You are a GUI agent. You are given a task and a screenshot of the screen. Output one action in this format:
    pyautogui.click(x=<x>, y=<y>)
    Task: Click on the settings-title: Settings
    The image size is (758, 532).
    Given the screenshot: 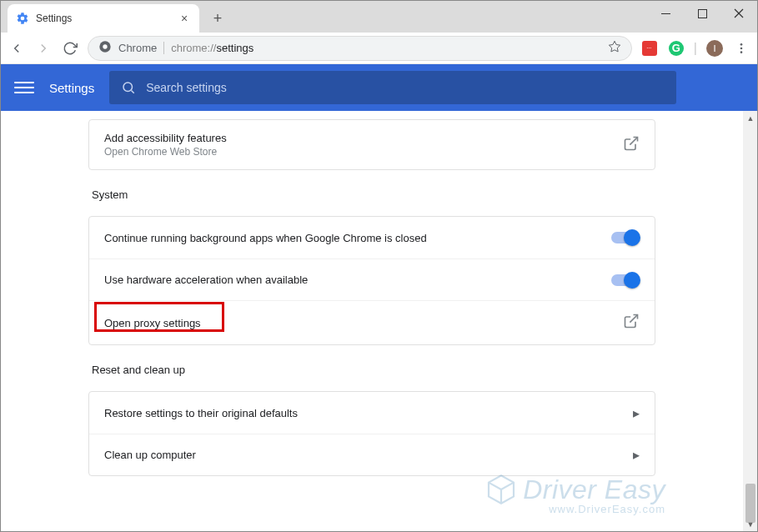 What is the action you would take?
    pyautogui.click(x=72, y=88)
    